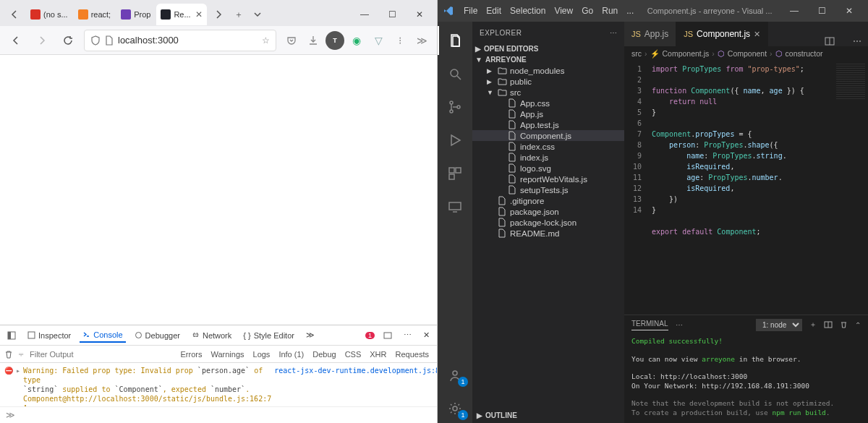  Describe the element at coordinates (262, 354) in the screenshot. I see `filter-chip: Logs` at that location.